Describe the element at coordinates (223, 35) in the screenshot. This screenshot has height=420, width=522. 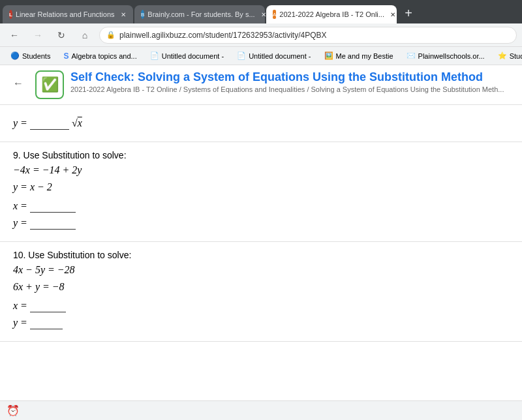
I see `url-text: plainwell.agilixbuzz.com/student/1726329…` at that location.